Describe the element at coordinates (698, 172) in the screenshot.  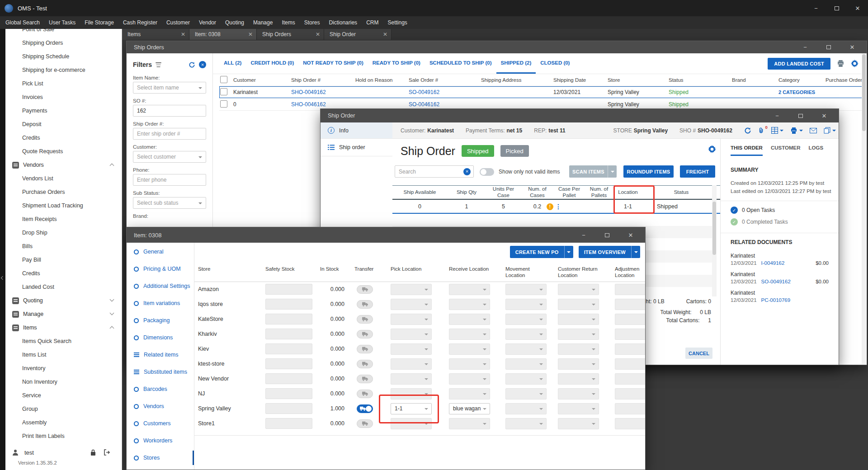
I see `freight-button: FREIGHT` at that location.